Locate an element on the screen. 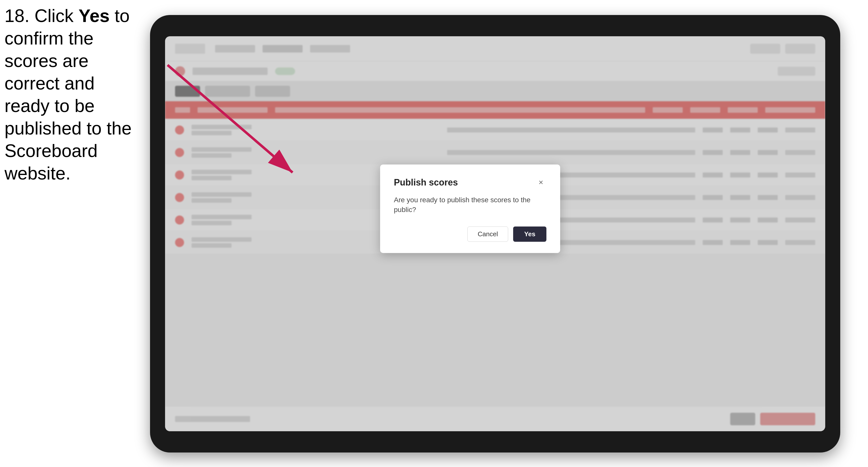  instruction-text-part1: Click is located at coordinates (54, 15).